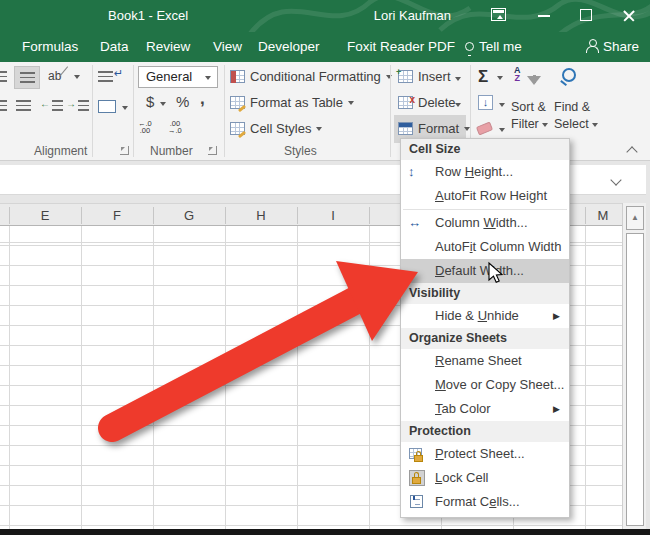 The image size is (650, 535). What do you see at coordinates (60, 151) in the screenshot?
I see `alignment-group-label: Alignment` at bounding box center [60, 151].